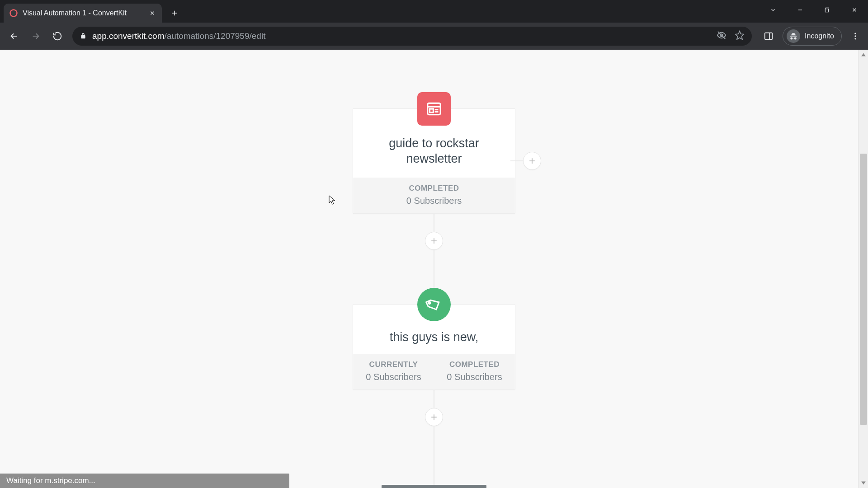 The image size is (868, 488). I want to click on incognito-icon, so click(793, 36).